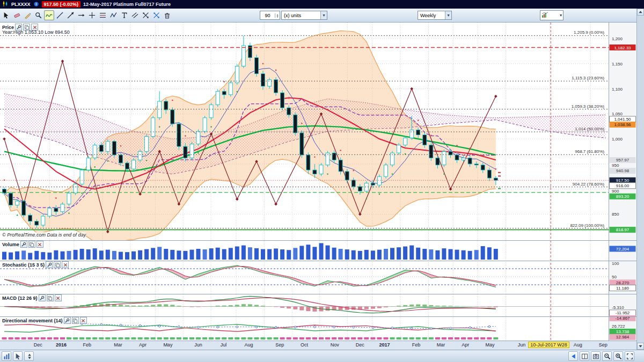 Image resolution: width=644 pixels, height=362 pixels. What do you see at coordinates (589, 151) in the screenshot?
I see `svg-text: 968.7 (61.80%)` at bounding box center [589, 151].